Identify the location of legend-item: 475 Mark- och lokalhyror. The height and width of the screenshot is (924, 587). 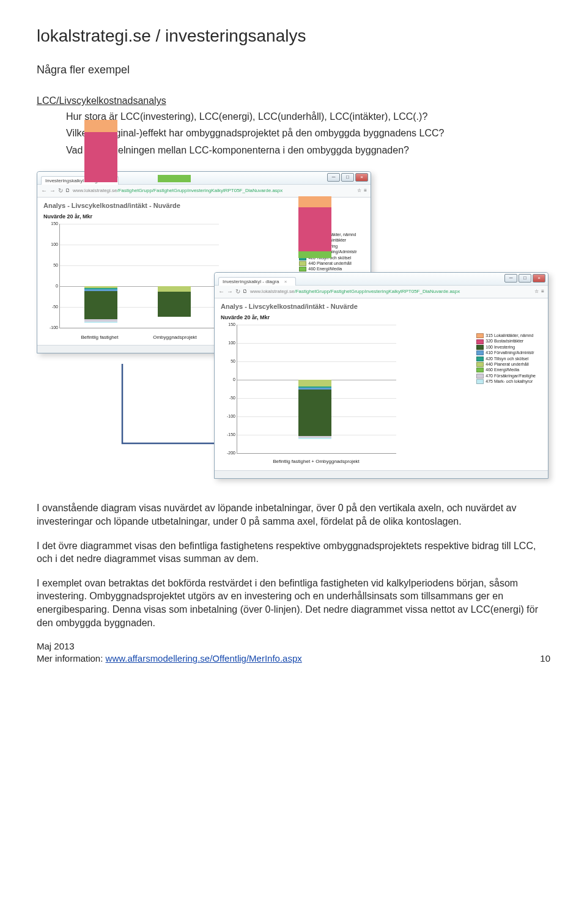
(506, 382).